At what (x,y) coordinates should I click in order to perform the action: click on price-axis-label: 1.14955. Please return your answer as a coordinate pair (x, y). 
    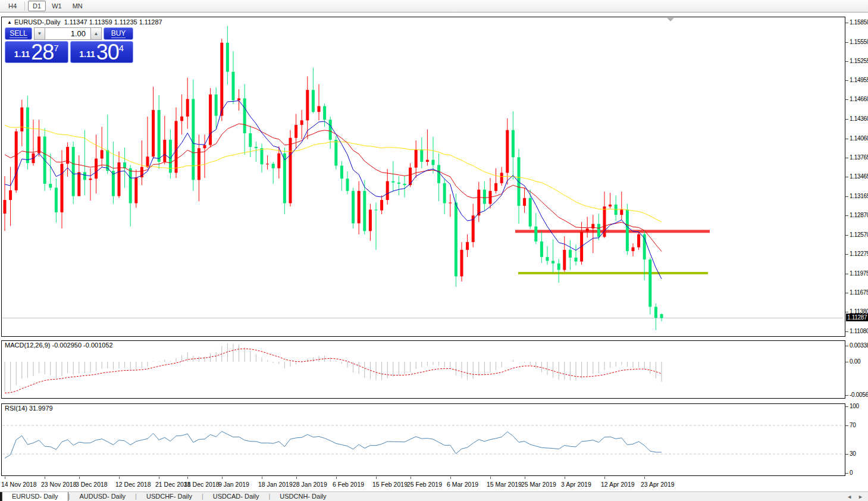
    Looking at the image, I should click on (859, 80).